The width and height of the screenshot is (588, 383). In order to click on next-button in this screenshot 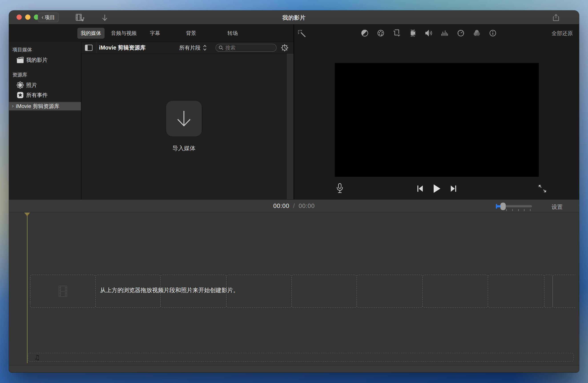, I will do `click(454, 189)`.